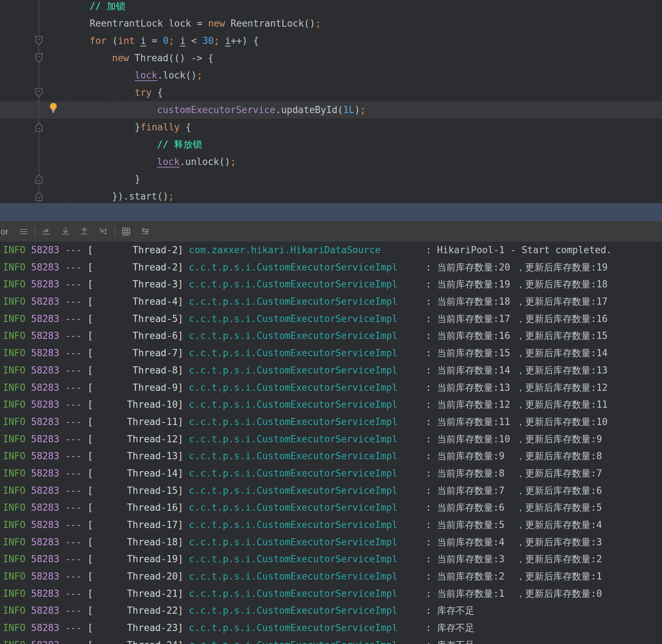 The height and width of the screenshot is (644, 662). Describe the element at coordinates (514, 473) in the screenshot. I see `log-field: : 当前库存数量:8 ，更新后库存数量:7` at that location.